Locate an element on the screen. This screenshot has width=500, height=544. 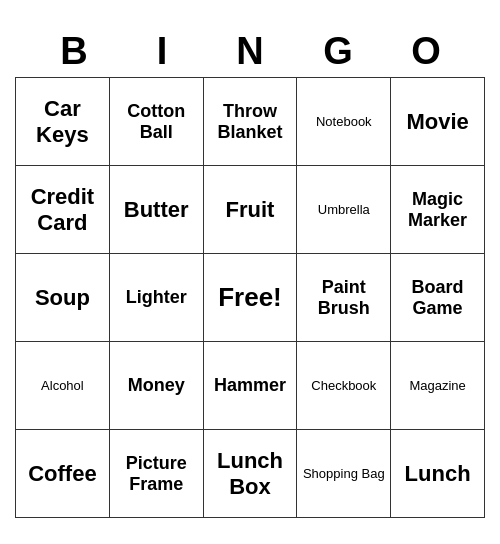
table-cell: Cotton Ball is located at coordinates (156, 122).